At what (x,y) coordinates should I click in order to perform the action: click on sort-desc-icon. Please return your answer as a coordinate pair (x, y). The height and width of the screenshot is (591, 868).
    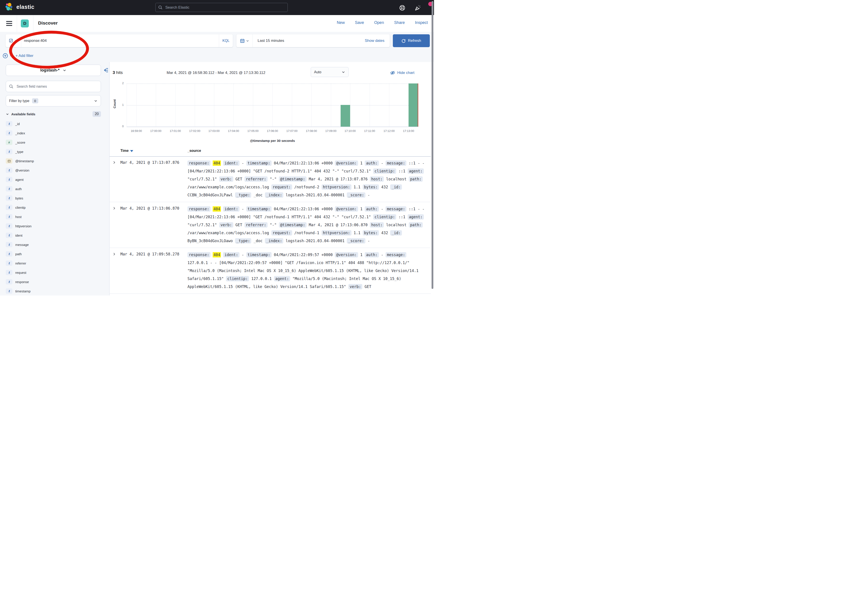
    Looking at the image, I should click on (131, 151).